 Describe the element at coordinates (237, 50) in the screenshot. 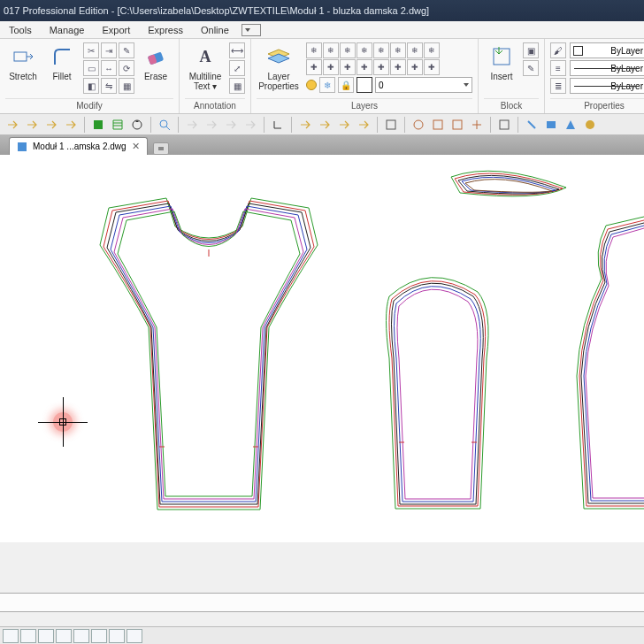

I see `dim-linear-icon: ⟷` at that location.